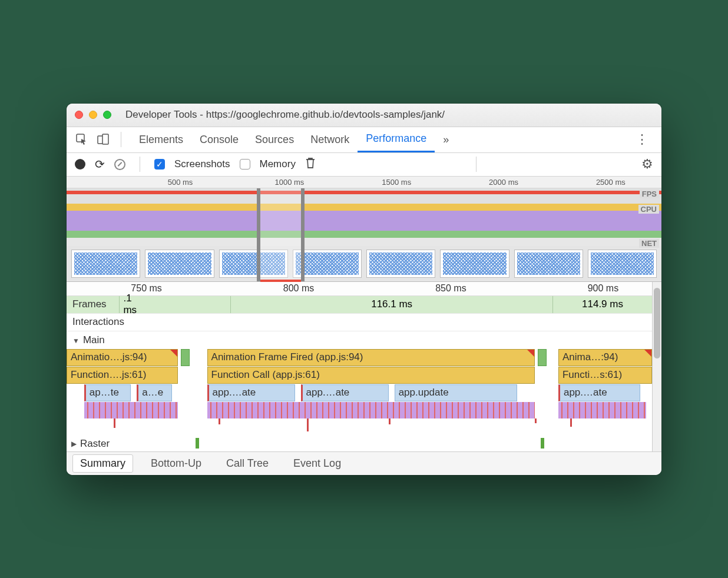 Image resolution: width=728 pixels, height=578 pixels. What do you see at coordinates (103, 139) in the screenshot?
I see `device-toolbar-icon` at bounding box center [103, 139].